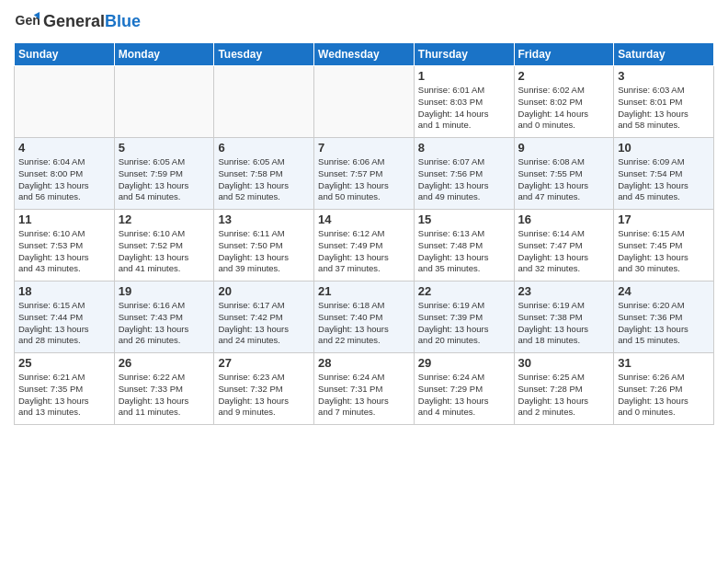 This screenshot has width=728, height=563. Describe the element at coordinates (463, 246) in the screenshot. I see `calendar-cell: 15Sunrise: 6:13 AM Sunset: 7:48 PM Dayli…` at that location.